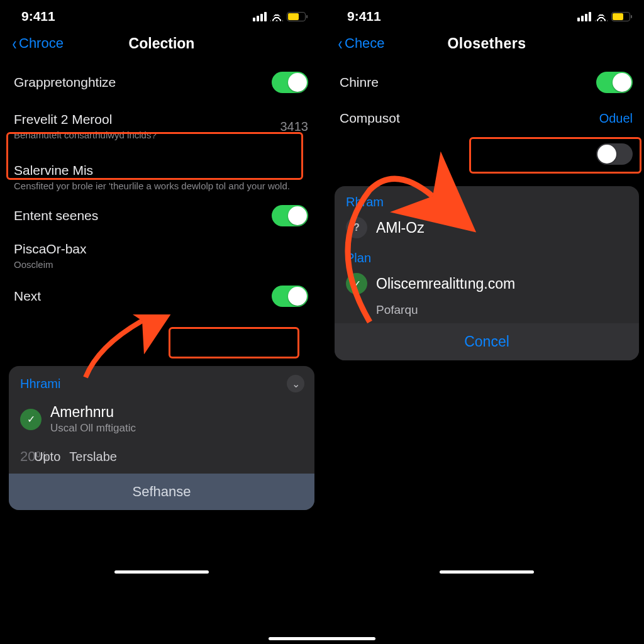 This screenshot has width=644, height=644. Describe the element at coordinates (158, 186) in the screenshot. I see `row-subtitle: Censfited yor brole ier 'theurlile a wor…` at that location.